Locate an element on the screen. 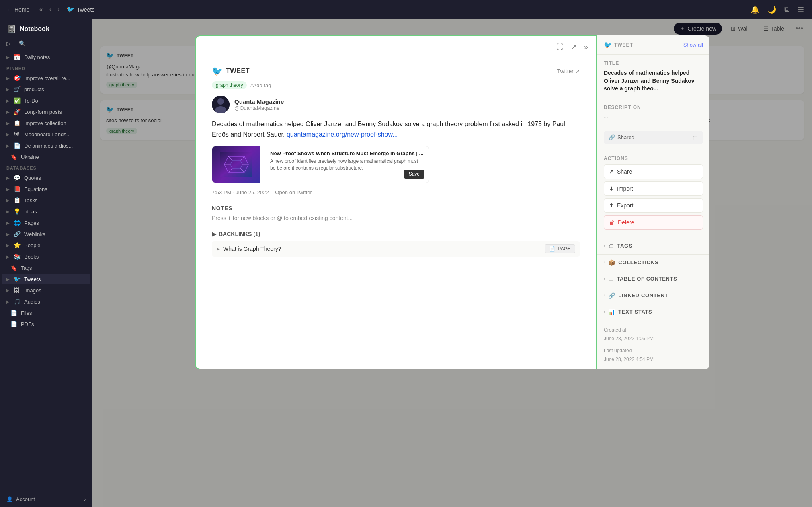 The image size is (812, 507). sidebar-play-btn: ▷ is located at coordinates (9, 43).